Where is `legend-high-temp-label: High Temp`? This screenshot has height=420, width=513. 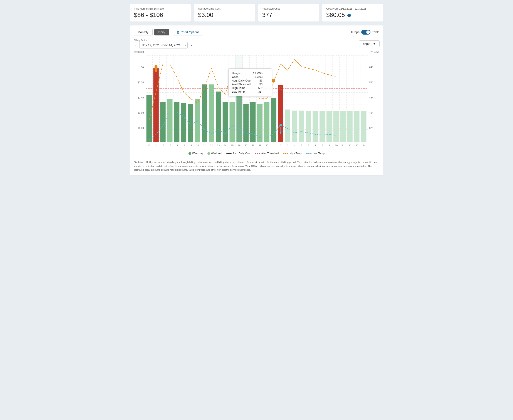 legend-high-temp-label: High Temp is located at coordinates (295, 153).